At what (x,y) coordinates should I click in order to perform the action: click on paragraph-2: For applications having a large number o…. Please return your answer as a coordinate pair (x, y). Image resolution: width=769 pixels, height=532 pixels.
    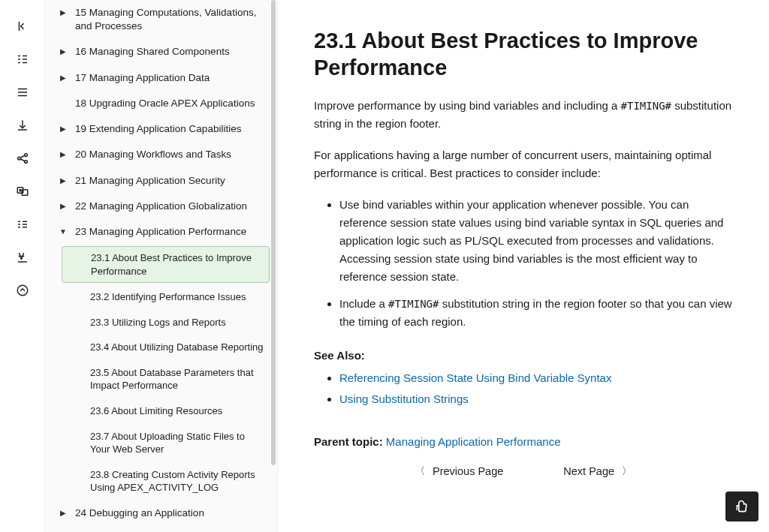
    Looking at the image, I should click on (523, 164).